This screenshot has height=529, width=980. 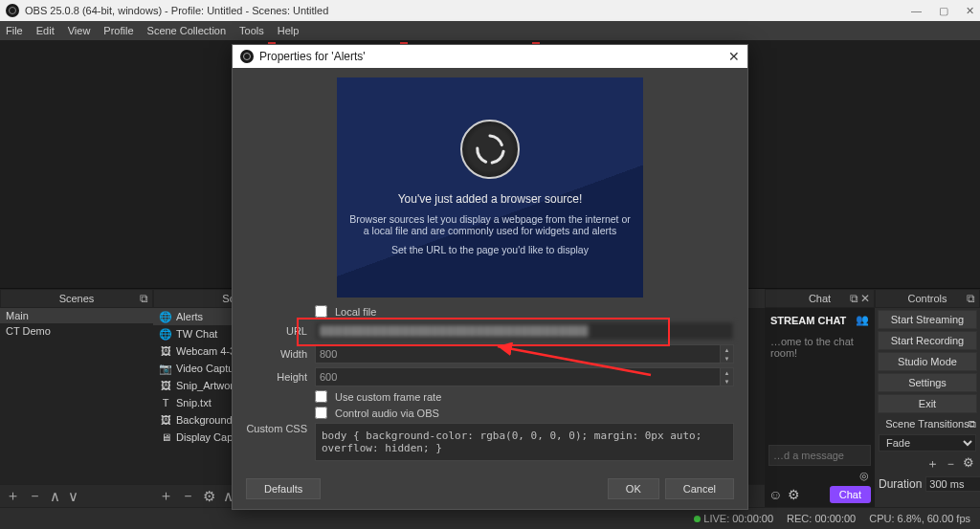 What do you see at coordinates (927, 404) in the screenshot?
I see `exit-button: Exit` at bounding box center [927, 404].